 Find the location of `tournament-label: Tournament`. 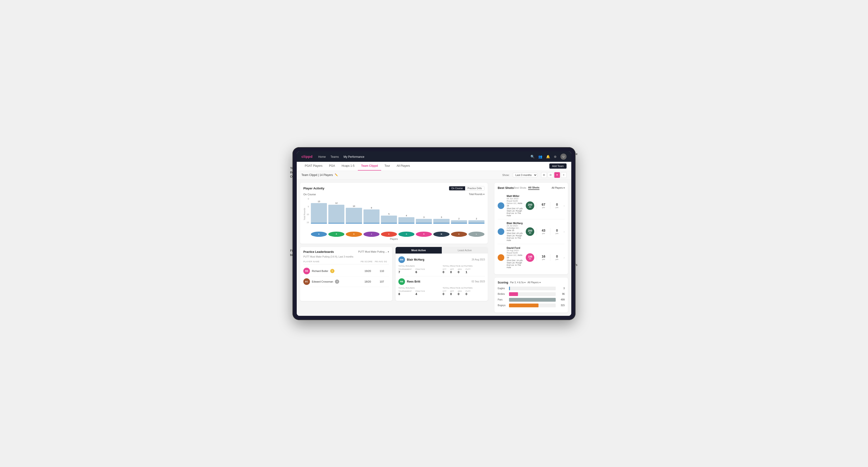

tournament-label: Tournament is located at coordinates (405, 269).